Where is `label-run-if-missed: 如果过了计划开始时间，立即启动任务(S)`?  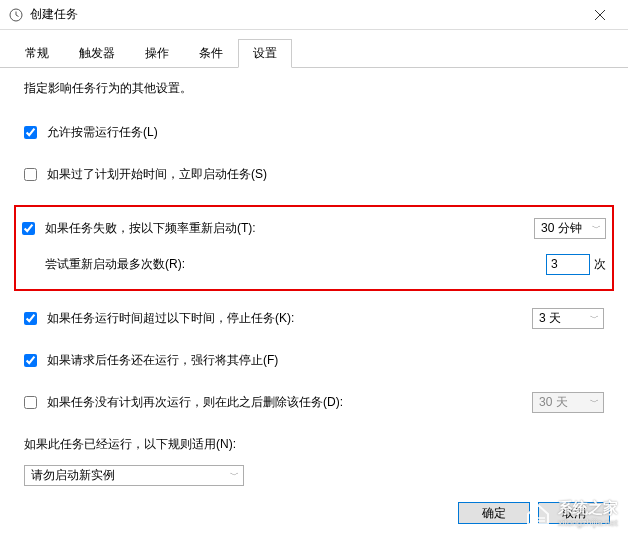
label-run-if-missed: 如果过了计划开始时间，立即启动任务(S) is located at coordinates (157, 174).